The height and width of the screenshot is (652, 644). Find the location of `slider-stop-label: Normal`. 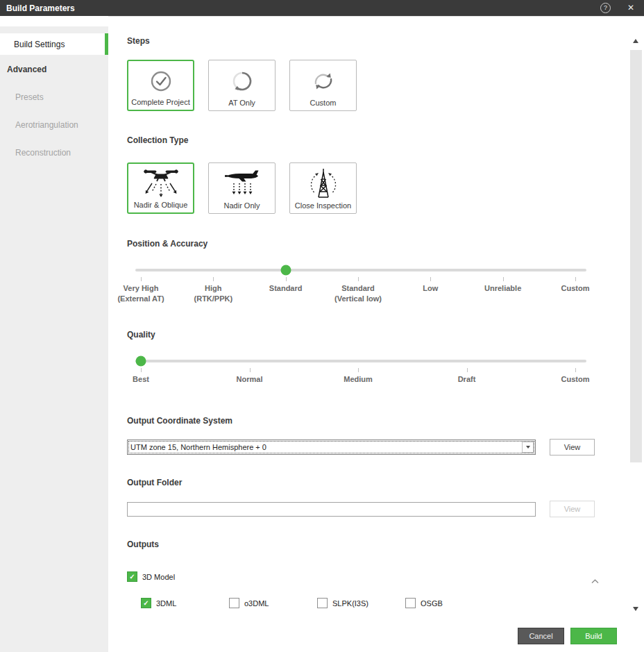

slider-stop-label: Normal is located at coordinates (250, 379).